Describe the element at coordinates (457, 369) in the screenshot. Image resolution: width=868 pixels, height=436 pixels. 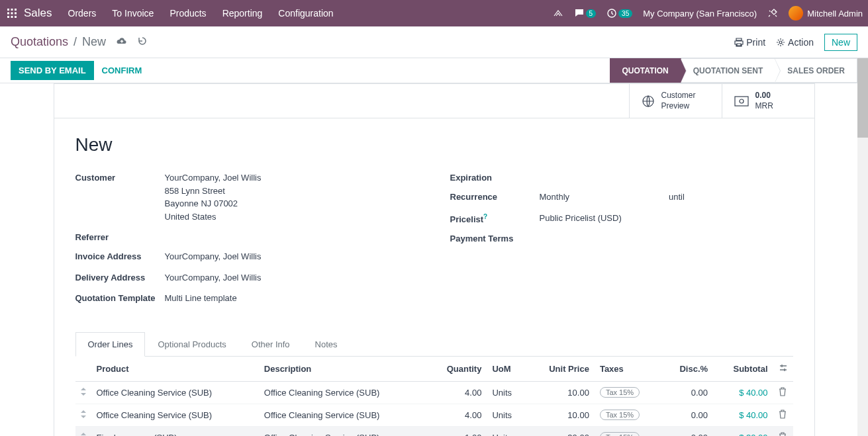
I see `th-quantity: Quantity` at that location.